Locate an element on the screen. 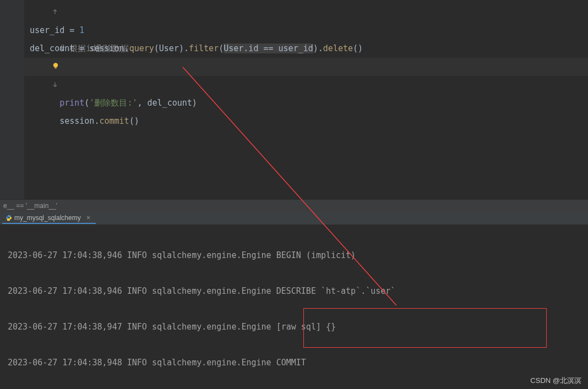  print-call: print is located at coordinates (72, 103).